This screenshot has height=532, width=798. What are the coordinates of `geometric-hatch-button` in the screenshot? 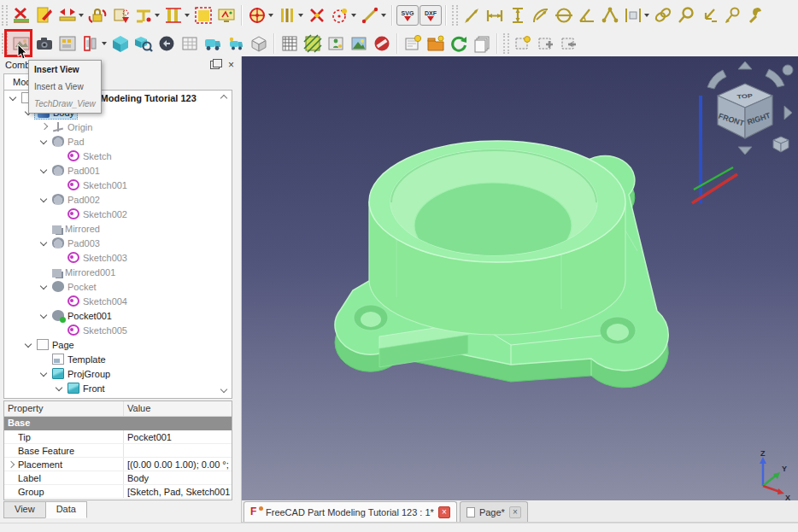 It's located at (313, 44).